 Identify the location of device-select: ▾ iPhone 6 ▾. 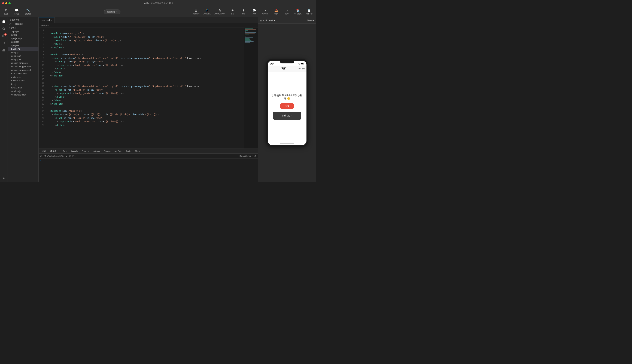
(269, 20).